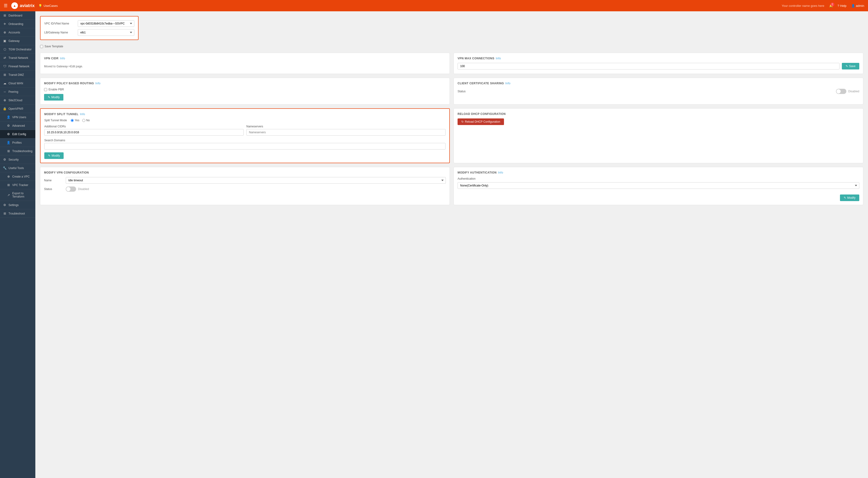  I want to click on vpn-config-name-row: Name Idle timeout, so click(245, 181).